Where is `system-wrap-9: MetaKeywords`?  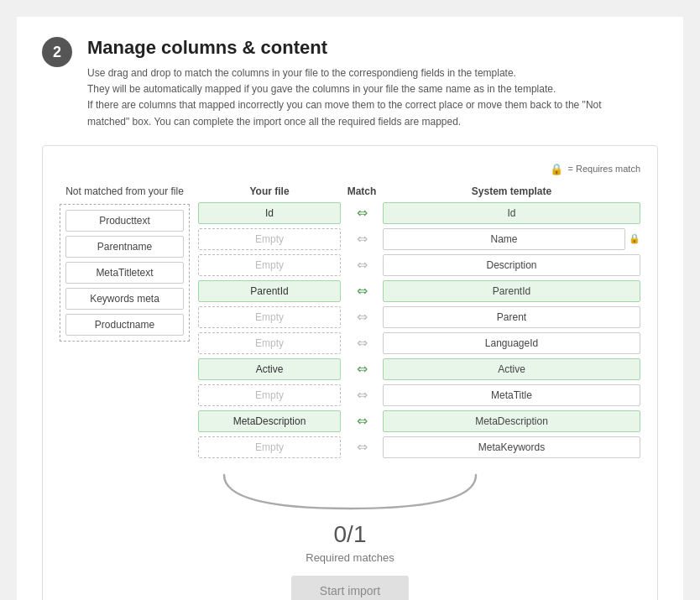
system-wrap-9: MetaKeywords is located at coordinates (512, 447).